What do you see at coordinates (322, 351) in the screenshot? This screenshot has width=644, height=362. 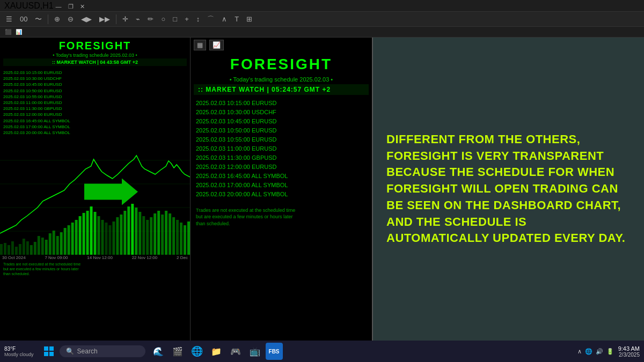 I see `taskbar: 83°F Mostly cloudy 🔍 Search 🌊 🎬 🌐 📁 🎮 📺 …` at bounding box center [322, 351].